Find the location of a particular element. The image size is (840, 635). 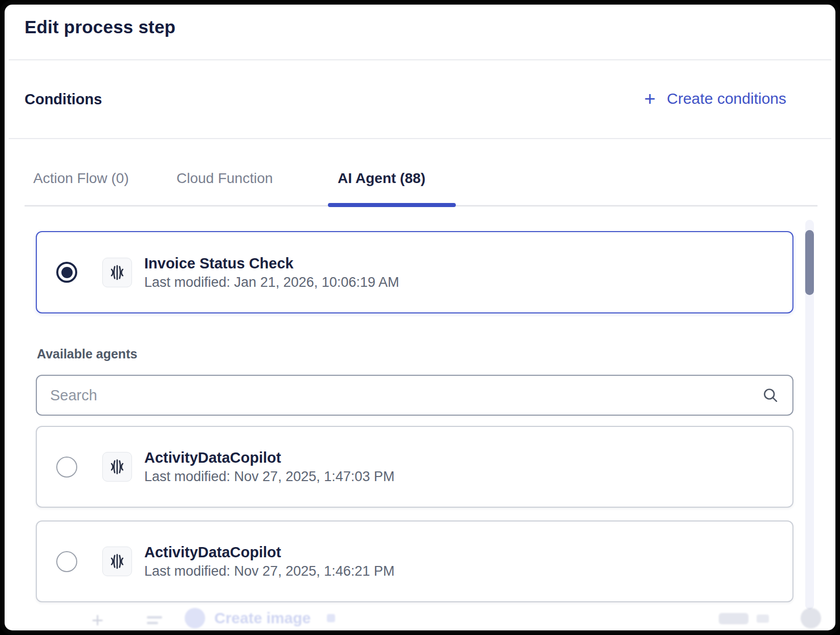

conditions-label: Conditions is located at coordinates (63, 99).